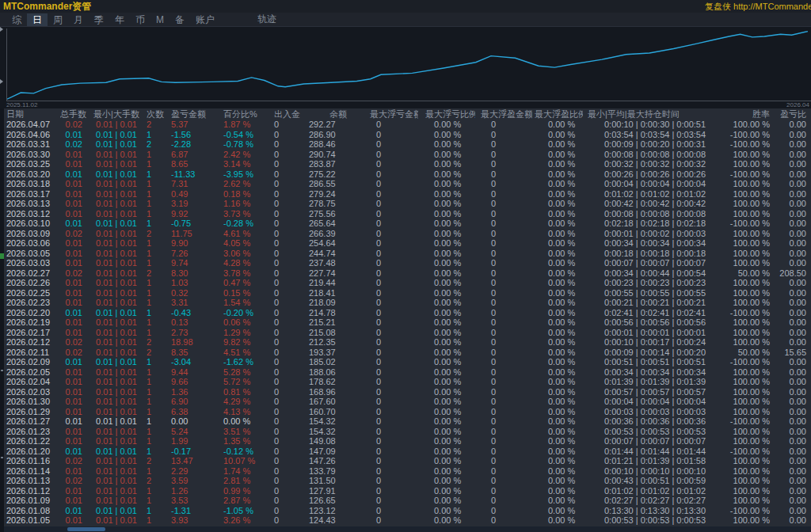 The width and height of the screenshot is (811, 532). What do you see at coordinates (407, 214) in the screenshot?
I see `table-row: 2026.03.120.010.01 | 0.0119.923.73 %0275…` at bounding box center [407, 214].